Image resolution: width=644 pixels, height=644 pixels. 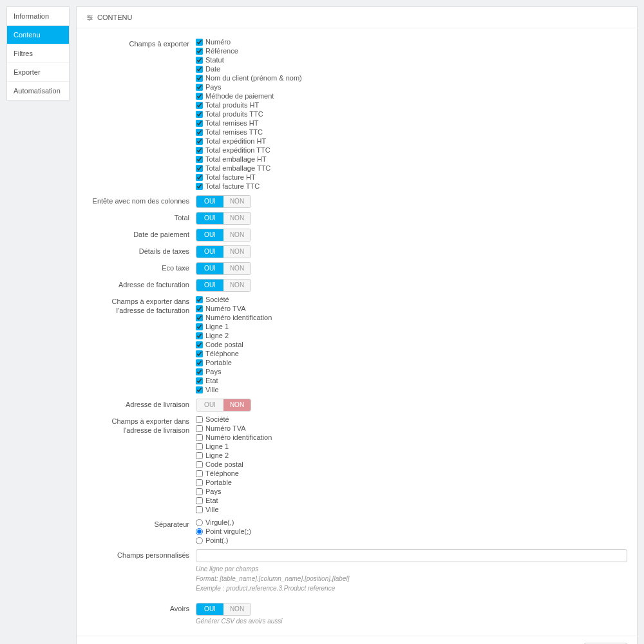 I want to click on checkbox-item: Total facture HT, so click(x=412, y=178).